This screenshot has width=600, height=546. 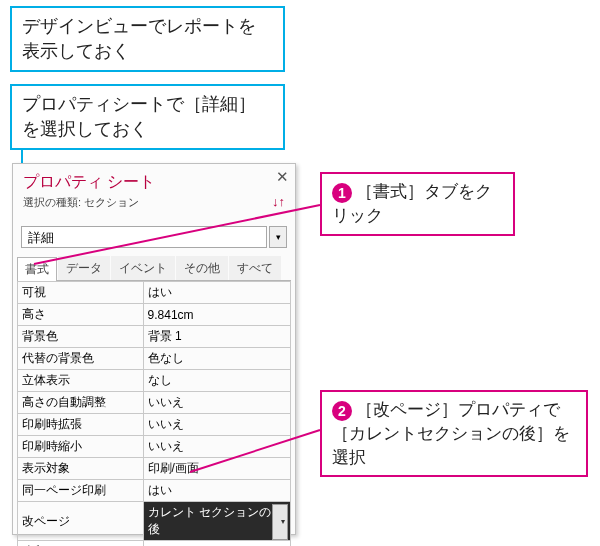 What do you see at coordinates (216, 469) in the screenshot?
I see `property-value: 印刷/画面` at bounding box center [216, 469].